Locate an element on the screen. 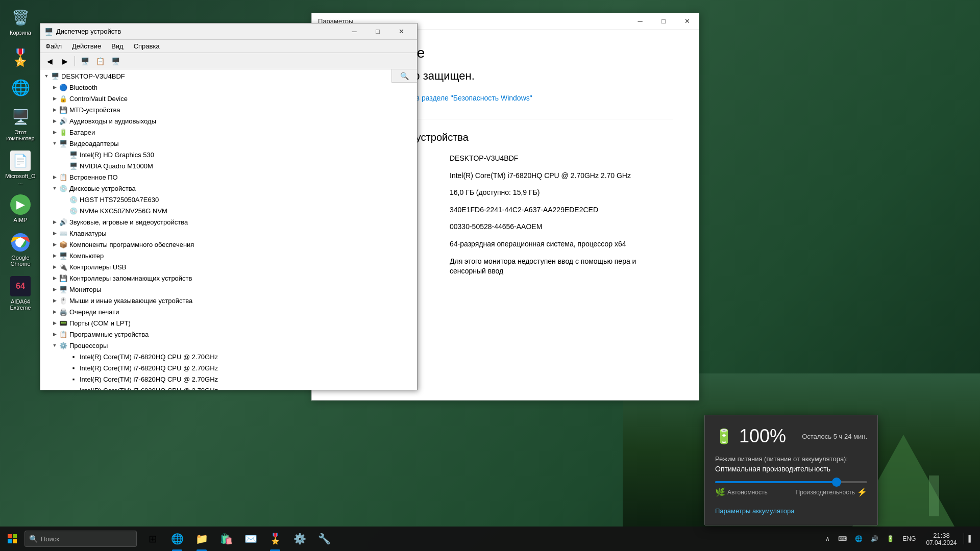 This screenshot has height=551, width=980. desktop-icon-computer: 🖥️ Этот компьютер is located at coordinates (20, 124).